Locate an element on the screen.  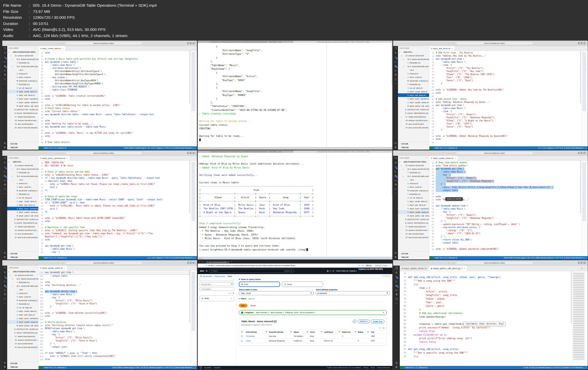
tab-step4-update-delete: $step4_update_delete.sh is located at coordinates (414, 268).